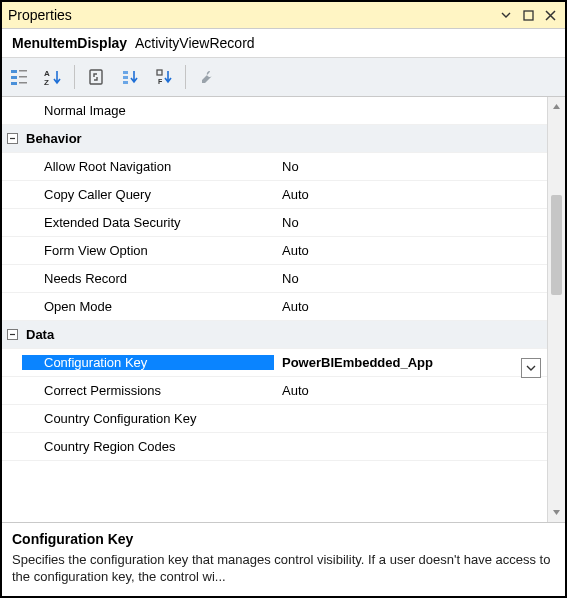  What do you see at coordinates (274, 167) in the screenshot?
I see `property-row: Allow Root Navigation No` at bounding box center [274, 167].